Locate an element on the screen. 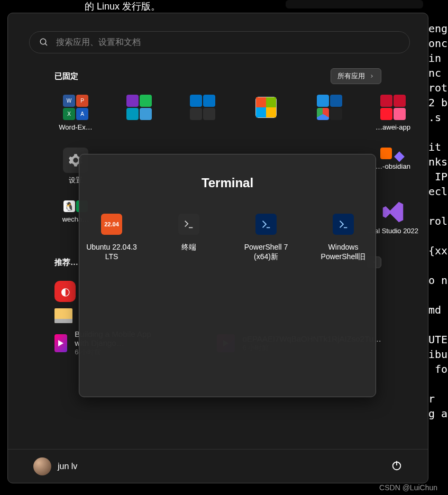  all-apps-label: 所有应用 is located at coordinates (351, 76).